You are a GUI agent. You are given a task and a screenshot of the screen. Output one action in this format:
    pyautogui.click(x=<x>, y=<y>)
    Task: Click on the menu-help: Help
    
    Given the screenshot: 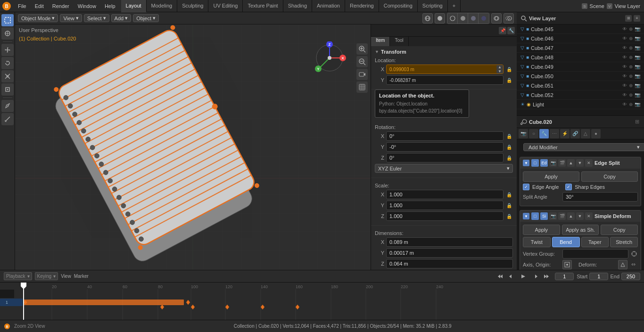 What is the action you would take?
    pyautogui.click(x=110, y=6)
    